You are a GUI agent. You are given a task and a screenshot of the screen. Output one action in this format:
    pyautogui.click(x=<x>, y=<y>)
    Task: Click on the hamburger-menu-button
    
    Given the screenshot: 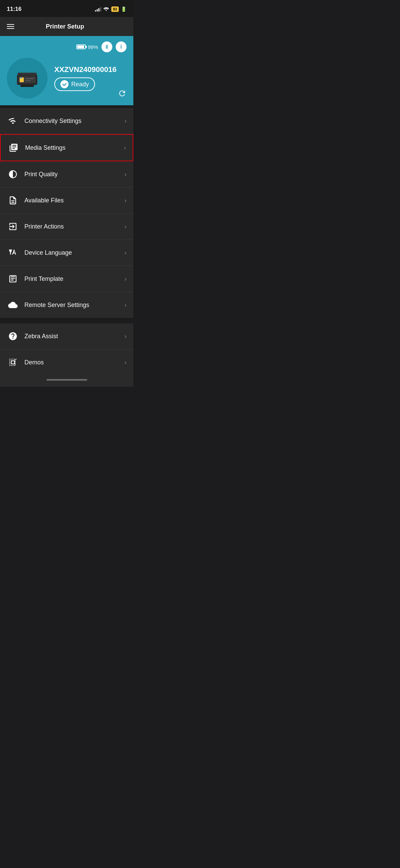 What is the action you would take?
    pyautogui.click(x=11, y=26)
    